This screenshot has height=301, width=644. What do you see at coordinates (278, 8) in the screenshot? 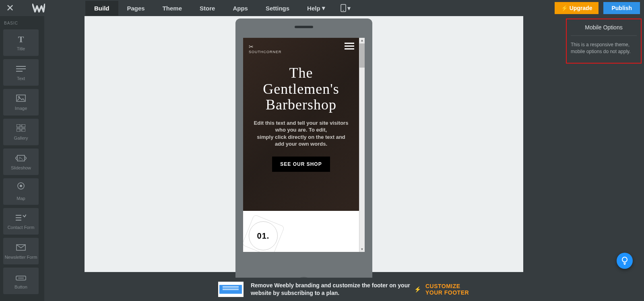
I see `nav-settings: Settings` at bounding box center [278, 8].